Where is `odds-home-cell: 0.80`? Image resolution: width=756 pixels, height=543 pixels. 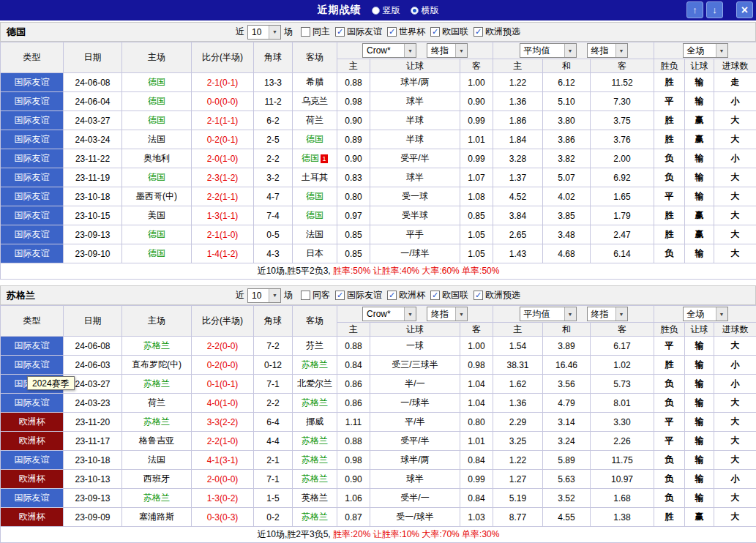
odds-home-cell: 0.80 is located at coordinates (354, 197).